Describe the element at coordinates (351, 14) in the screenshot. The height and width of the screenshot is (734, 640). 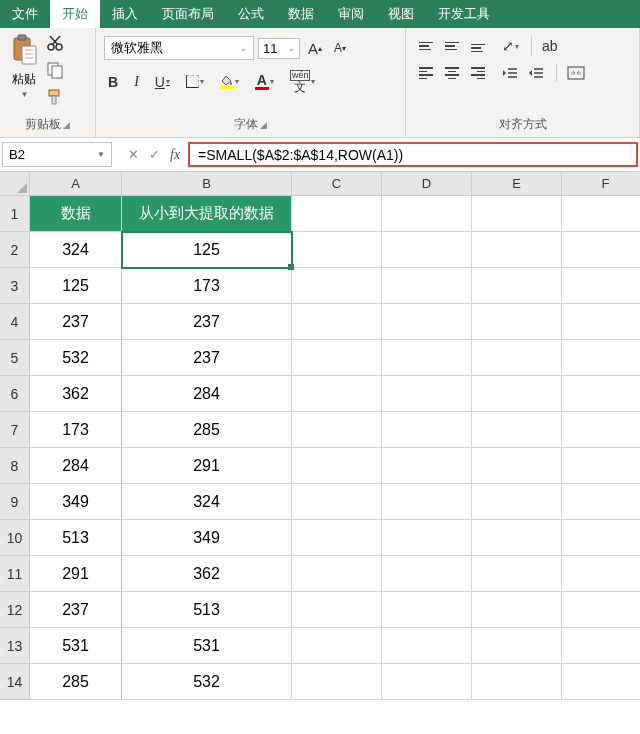
I see `menu-review: 审阅` at that location.